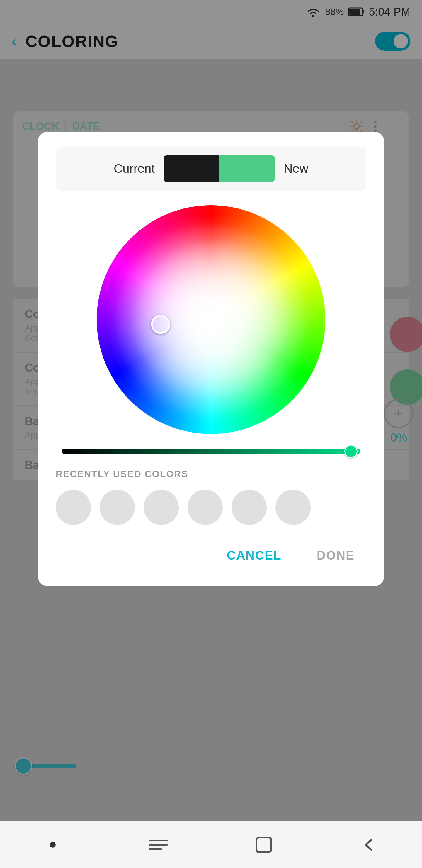 The image size is (422, 868). I want to click on swatch-new-color, so click(247, 168).